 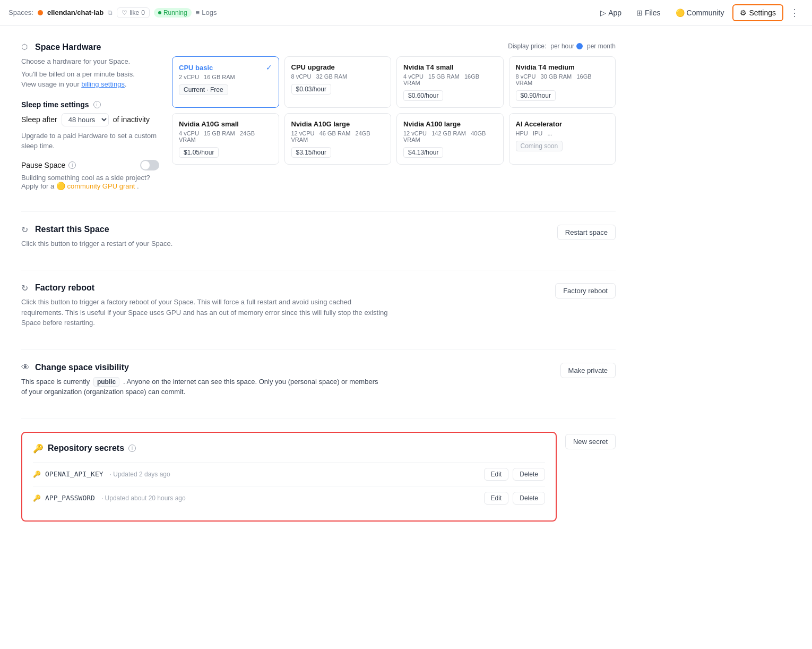 What do you see at coordinates (101, 186) in the screenshot?
I see `grant-link: community GPU grant` at bounding box center [101, 186].